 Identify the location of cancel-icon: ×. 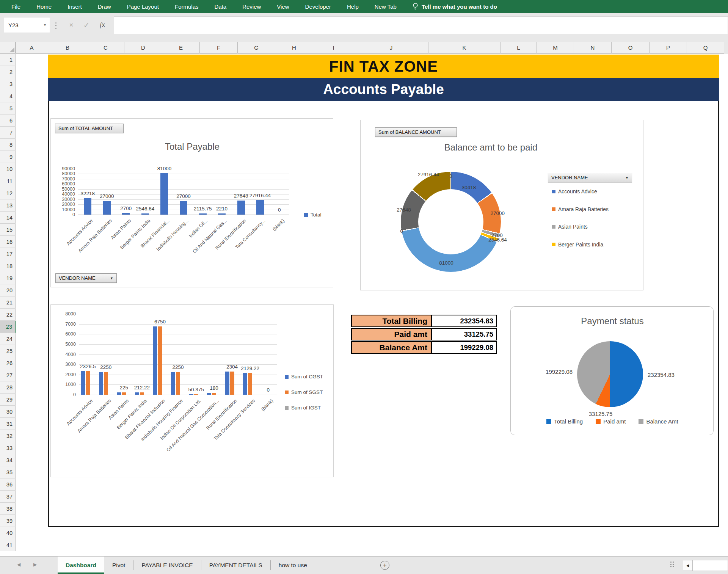
(71, 25).